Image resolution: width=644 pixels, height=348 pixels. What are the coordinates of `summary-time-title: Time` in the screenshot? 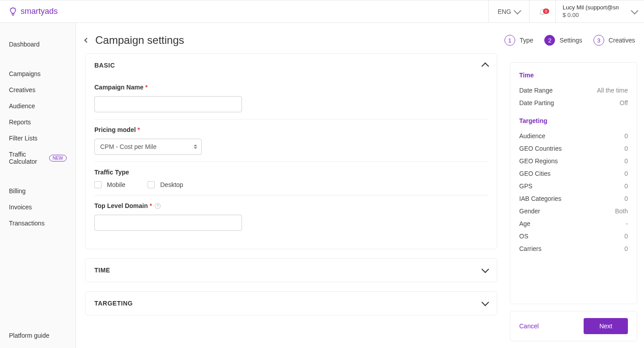 It's located at (573, 75).